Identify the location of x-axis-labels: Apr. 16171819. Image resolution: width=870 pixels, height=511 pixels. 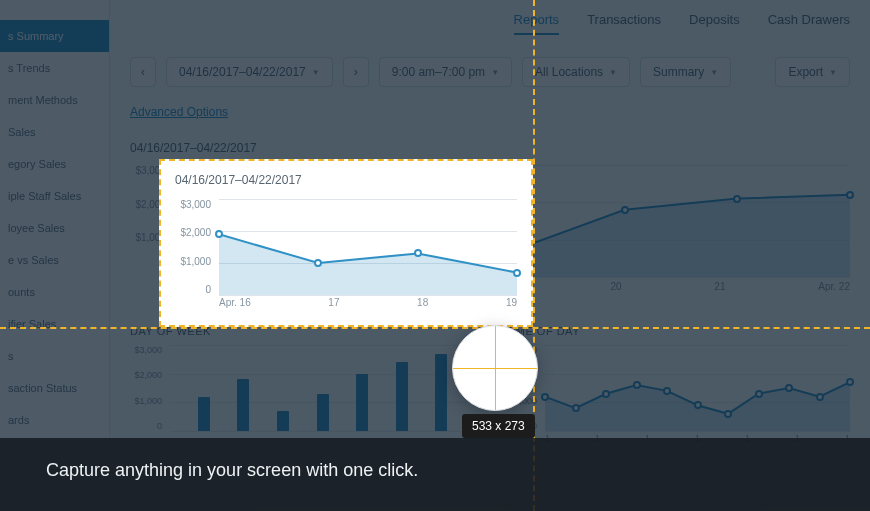
(368, 304).